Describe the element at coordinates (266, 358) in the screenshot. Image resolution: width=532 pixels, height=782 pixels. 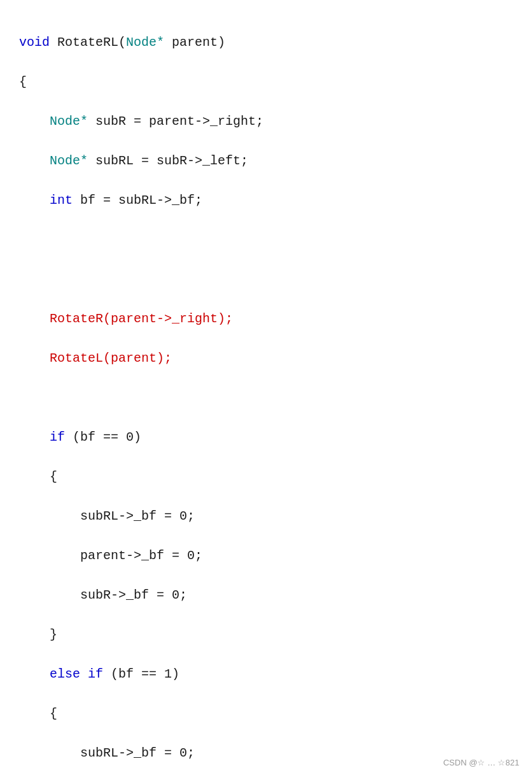
I see `line-9: RotateL(parent);` at that location.